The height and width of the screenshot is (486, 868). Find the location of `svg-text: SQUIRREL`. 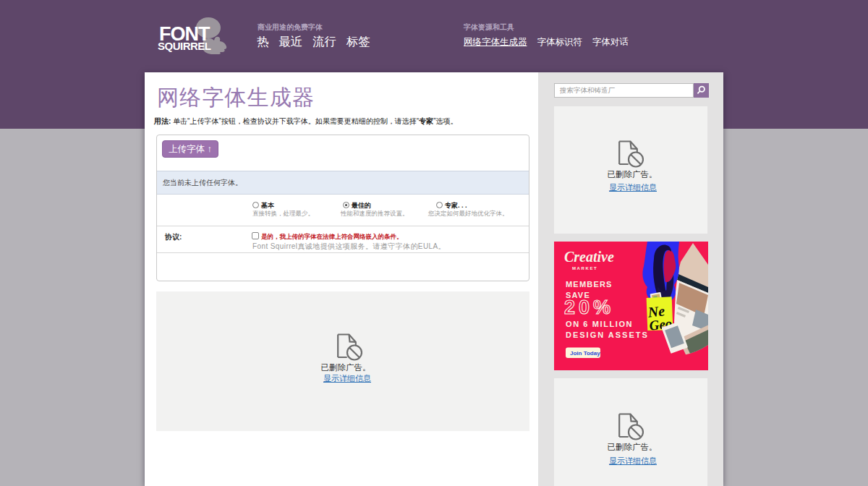

svg-text: SQUIRREL is located at coordinates (184, 46).